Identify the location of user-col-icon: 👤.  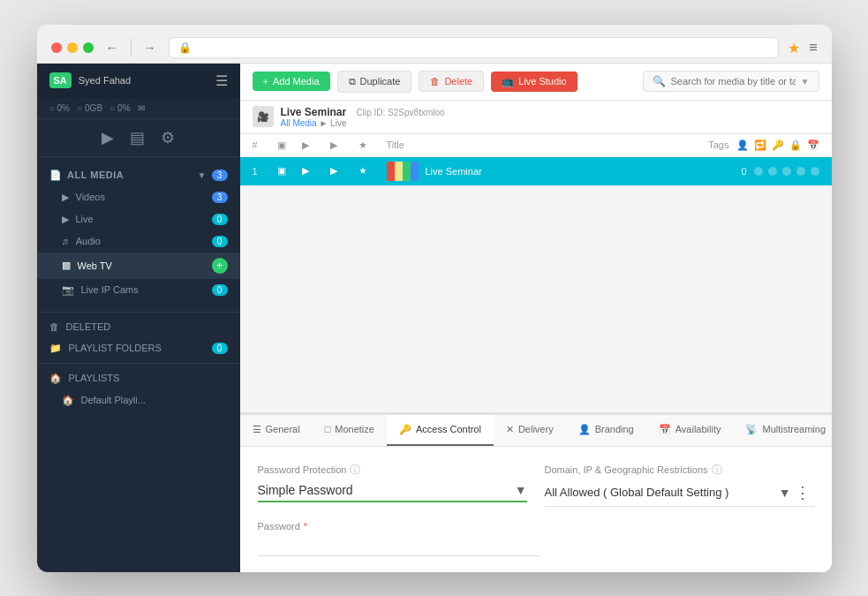
(743, 145).